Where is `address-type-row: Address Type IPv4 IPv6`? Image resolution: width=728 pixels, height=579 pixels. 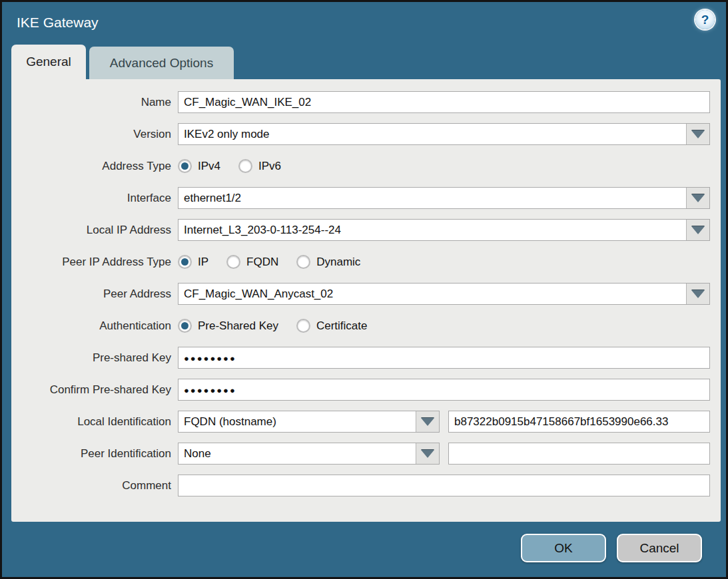 address-type-row: Address Type IPv4 IPv6 is located at coordinates (366, 166).